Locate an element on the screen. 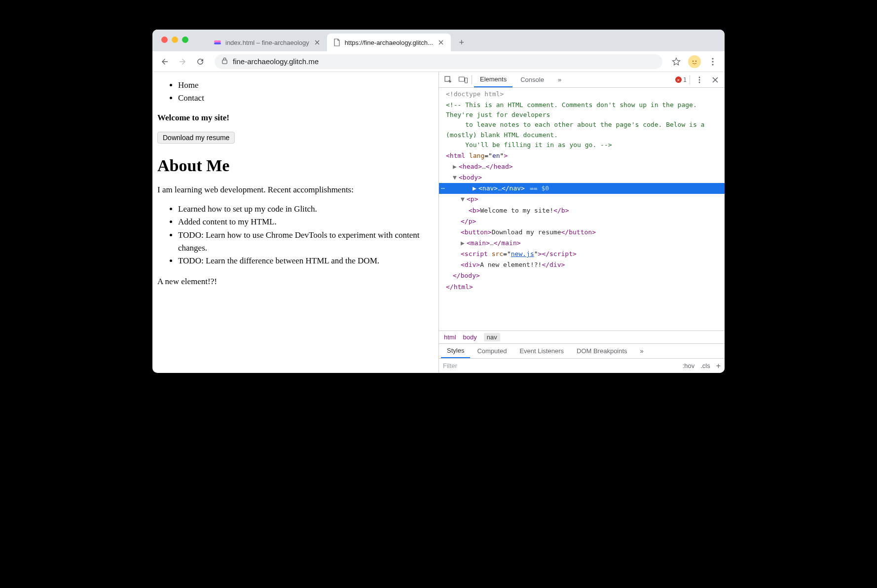 The width and height of the screenshot is (877, 588). toolbar: fine-archaeology.glitch.me is located at coordinates (438, 62).